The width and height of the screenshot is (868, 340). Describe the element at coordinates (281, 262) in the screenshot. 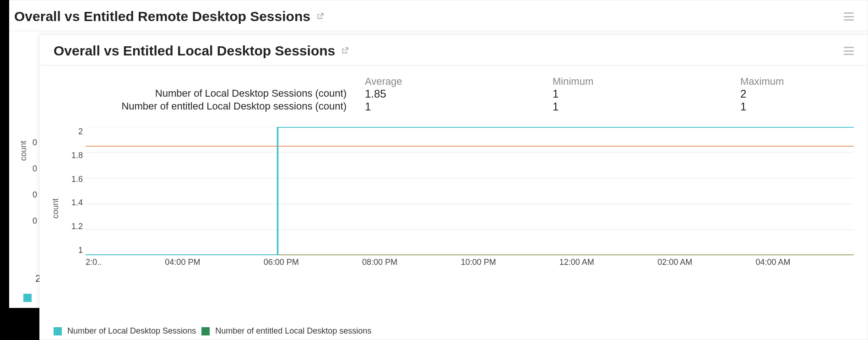

I see `xtick: 06:00 PM` at that location.